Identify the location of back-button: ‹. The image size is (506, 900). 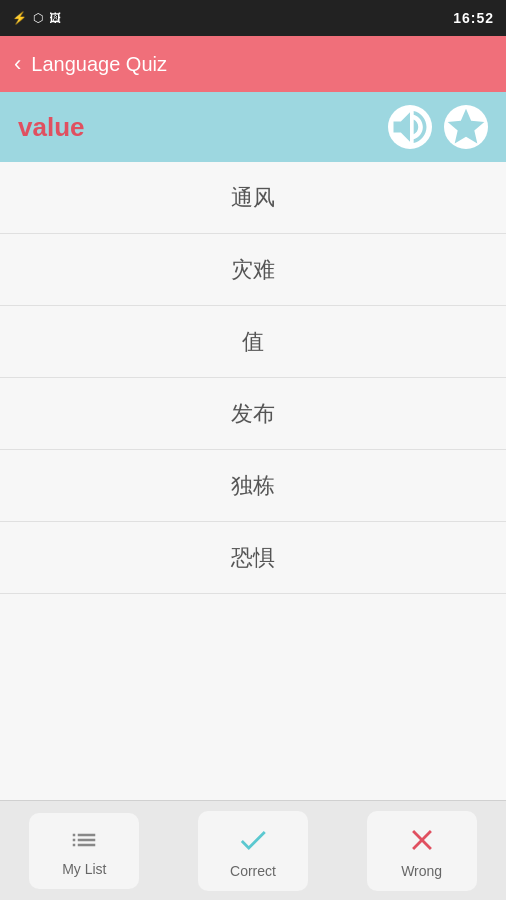
(18, 64).